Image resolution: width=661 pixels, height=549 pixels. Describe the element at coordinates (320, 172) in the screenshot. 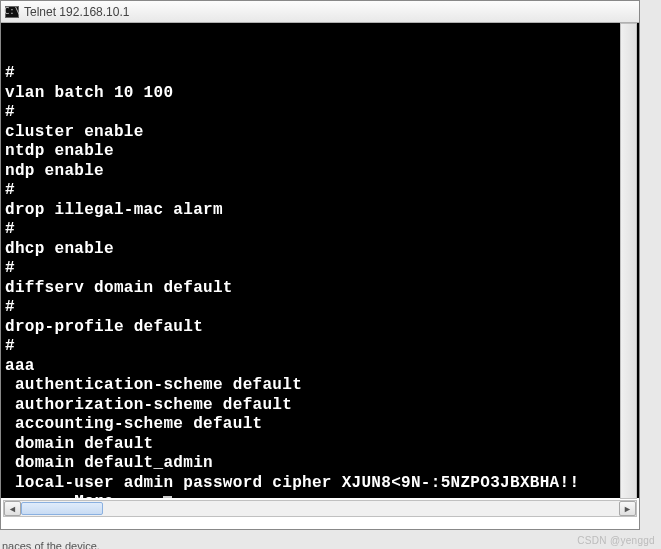

I see `terminal-line: ndp enable` at that location.